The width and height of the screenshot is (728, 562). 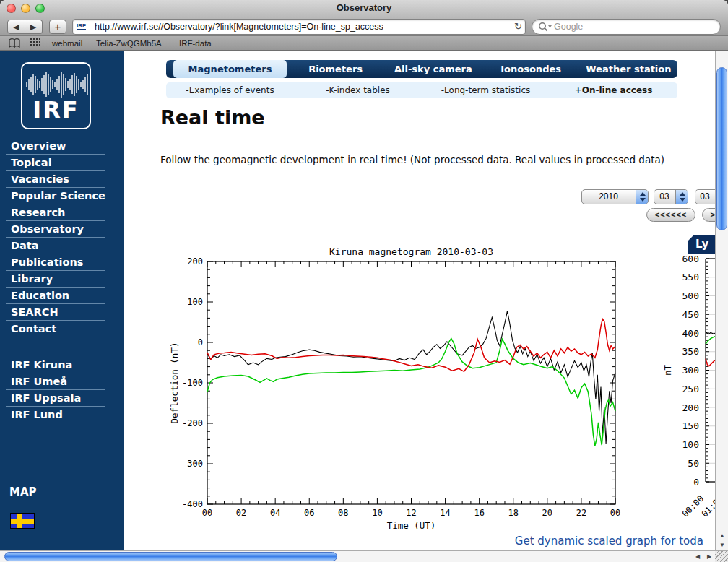 What do you see at coordinates (412, 345) in the screenshot?
I see `series-Z-component` at bounding box center [412, 345].